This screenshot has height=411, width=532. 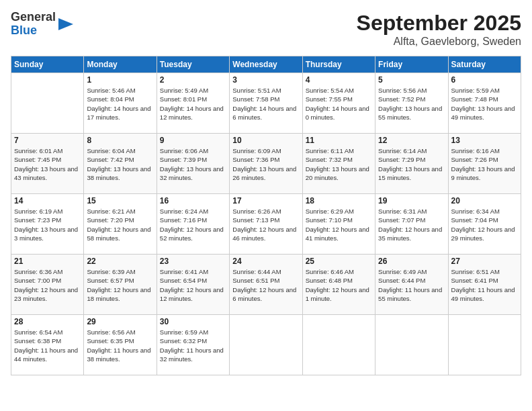 What do you see at coordinates (339, 285) in the screenshot?
I see `cell-info: Sunrise: 6:46 AM Sunset: 6:48 PM Dayligh…` at bounding box center [339, 285].